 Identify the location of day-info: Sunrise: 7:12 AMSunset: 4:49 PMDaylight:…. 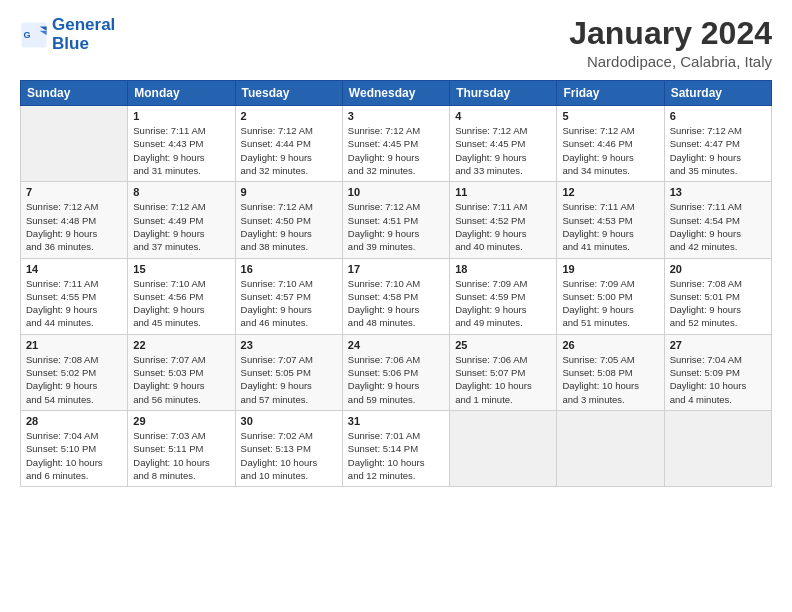
(181, 226).